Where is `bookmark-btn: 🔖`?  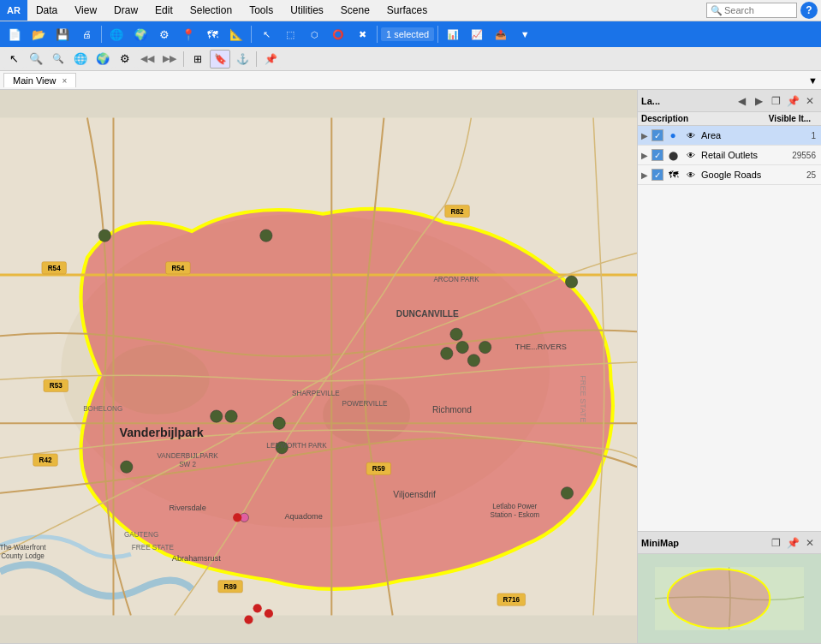 bookmark-btn: 🔖 is located at coordinates (220, 59).